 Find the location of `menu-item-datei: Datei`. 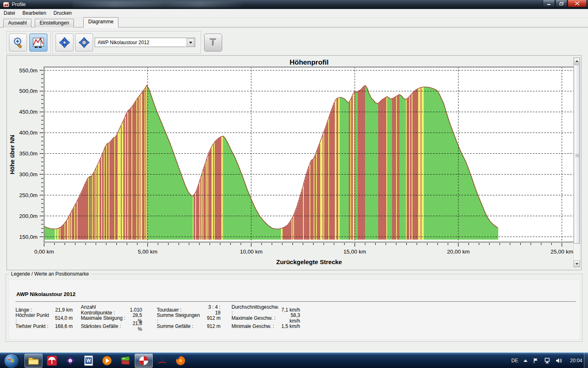

menu-item-datei: Datei is located at coordinates (9, 13).